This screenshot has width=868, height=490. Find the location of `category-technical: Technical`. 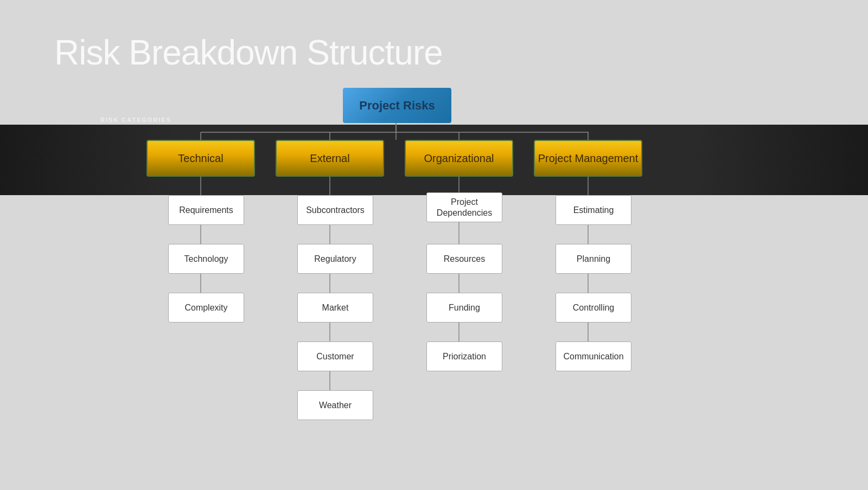

category-technical: Technical is located at coordinates (201, 158).